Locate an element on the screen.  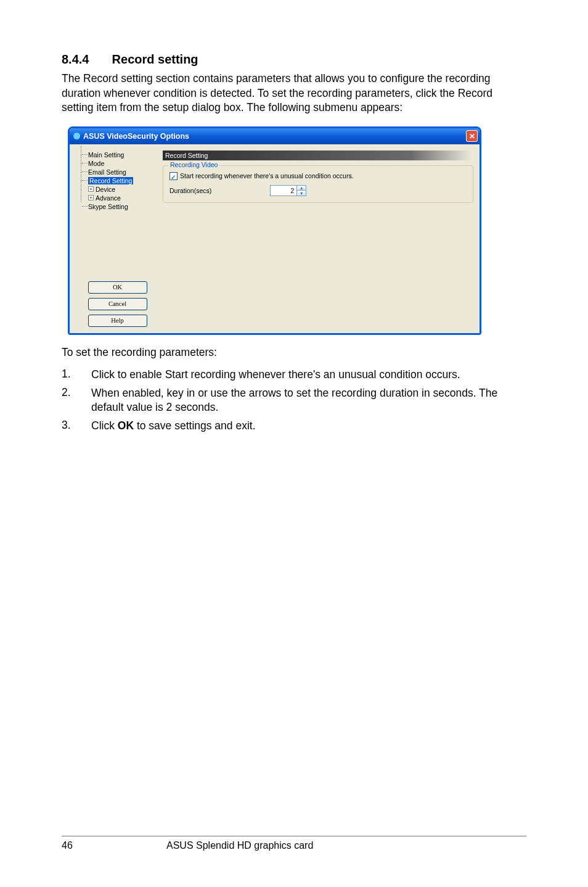
tree-item-mode: Mode is located at coordinates (117, 163).